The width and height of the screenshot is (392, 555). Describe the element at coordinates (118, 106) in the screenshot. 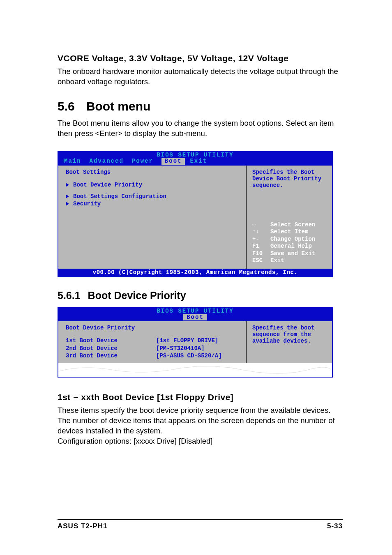

I see `section-title: Boot menu` at that location.